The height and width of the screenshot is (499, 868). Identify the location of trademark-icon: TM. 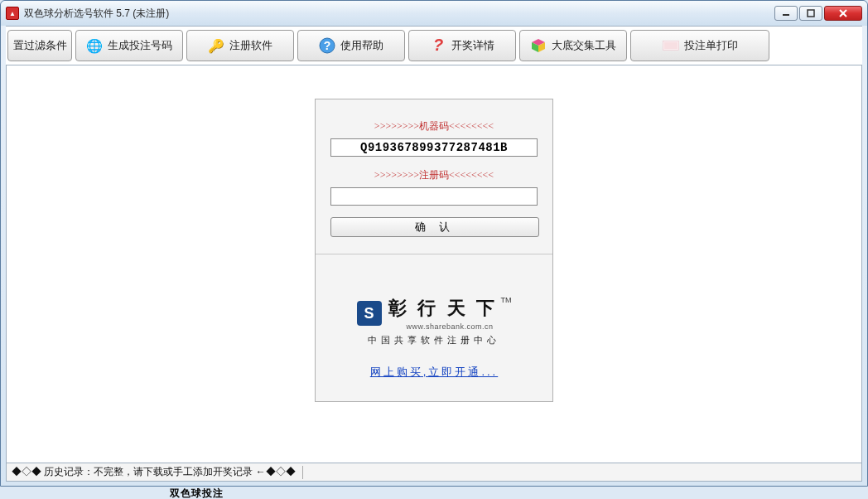
(505, 300).